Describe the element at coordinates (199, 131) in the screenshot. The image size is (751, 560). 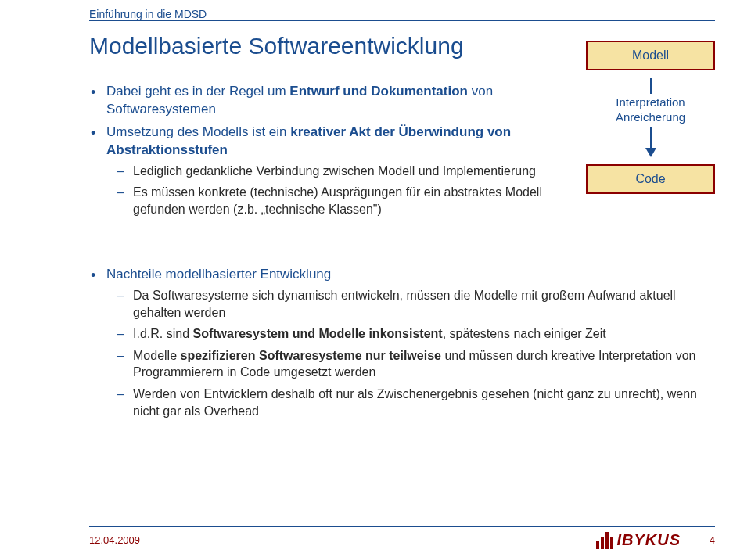
I see `bullet-text: Umsetzung des Modells ist ein` at that location.